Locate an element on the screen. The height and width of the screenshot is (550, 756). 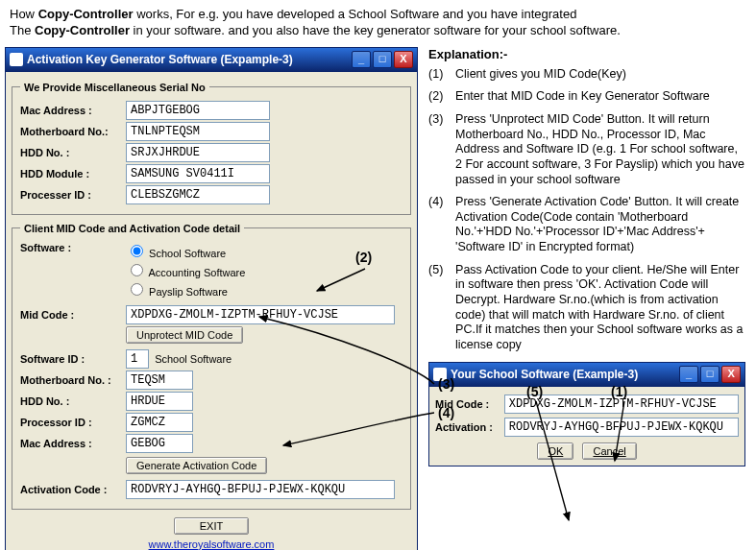
school-act-field is located at coordinates (622, 427).